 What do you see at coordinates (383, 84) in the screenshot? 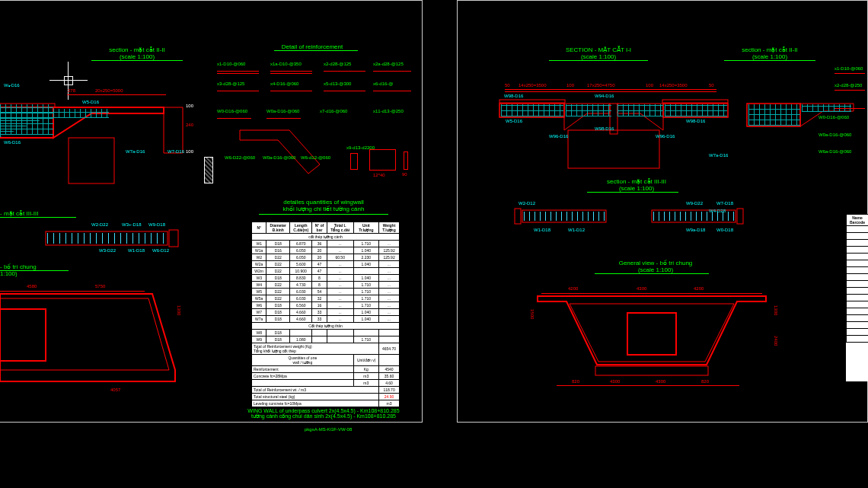
I see `rebar-label: x6-d16-@` at bounding box center [383, 84].